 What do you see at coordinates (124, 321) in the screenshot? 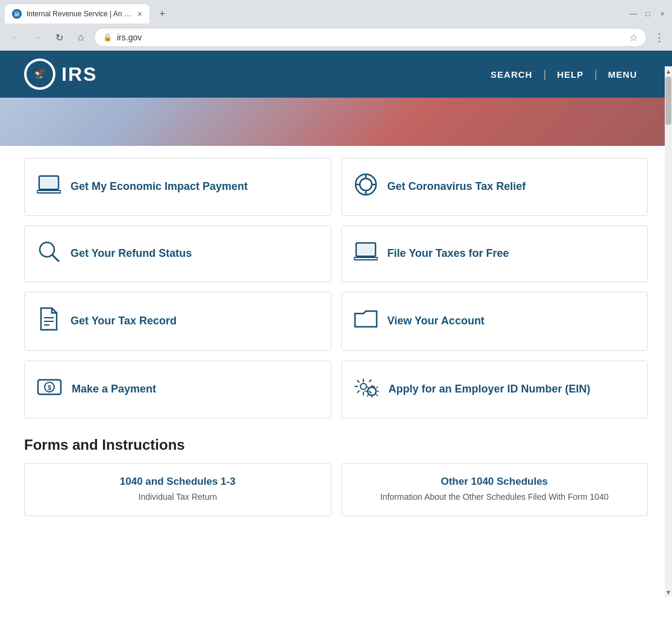
I see `tax-record-label: Get Your Tax Record` at bounding box center [124, 321].